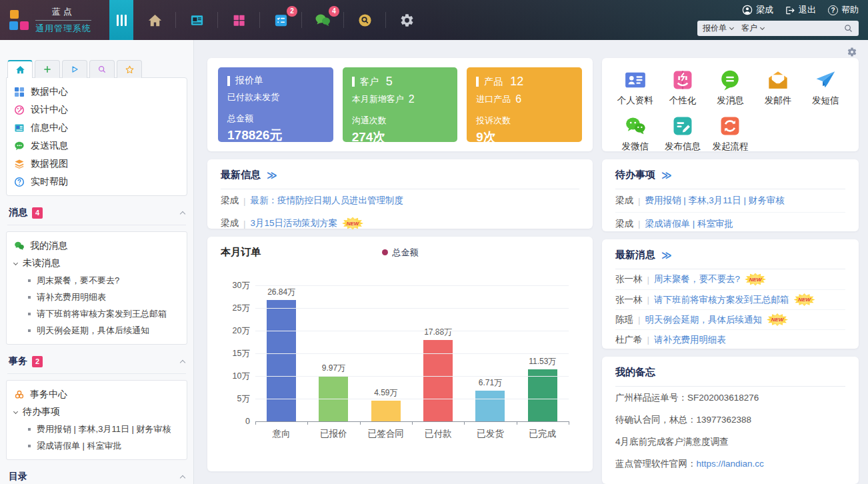  I want to click on stat-card-customers: 客户5 本月新增客户2 沟通次数 274次, so click(400, 105).